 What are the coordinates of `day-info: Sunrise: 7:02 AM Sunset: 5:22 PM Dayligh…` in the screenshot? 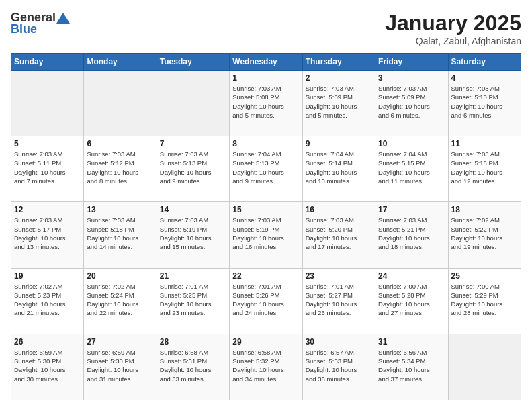 It's located at (485, 234).